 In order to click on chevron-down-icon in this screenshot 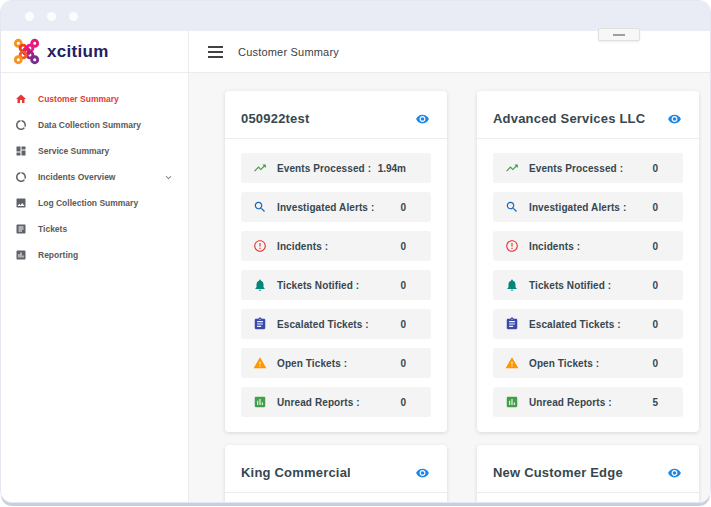, I will do `click(168, 178)`.